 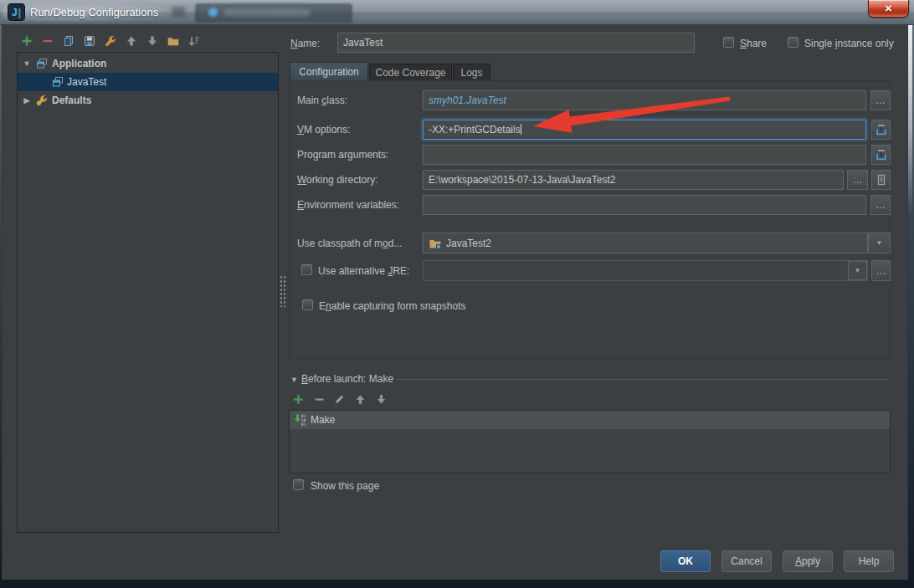 What do you see at coordinates (881, 100) in the screenshot?
I see `main-class-browse-button: …` at bounding box center [881, 100].